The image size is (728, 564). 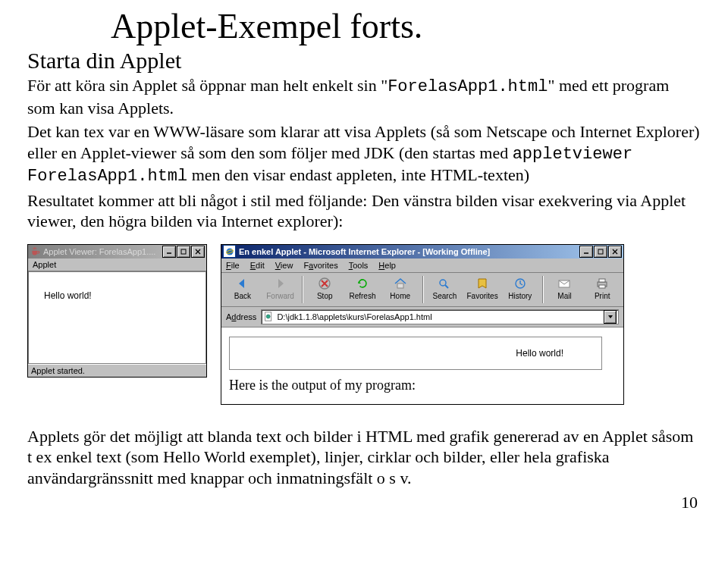 What do you see at coordinates (444, 284) in the screenshot?
I see `search-icon` at bounding box center [444, 284].